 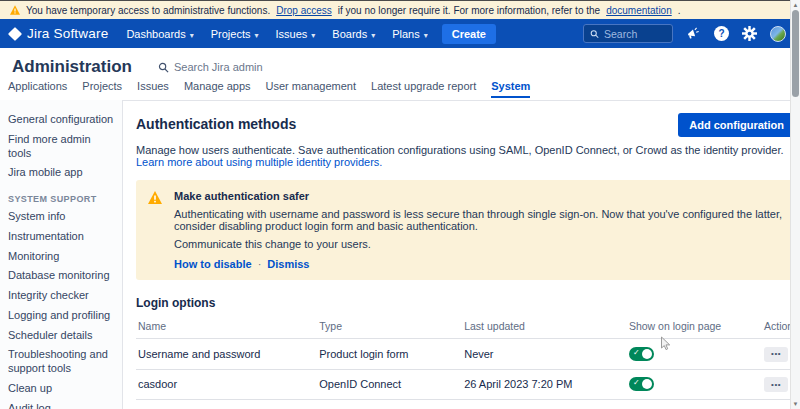 I want to click on login-options-title: Login options, so click(x=466, y=303).